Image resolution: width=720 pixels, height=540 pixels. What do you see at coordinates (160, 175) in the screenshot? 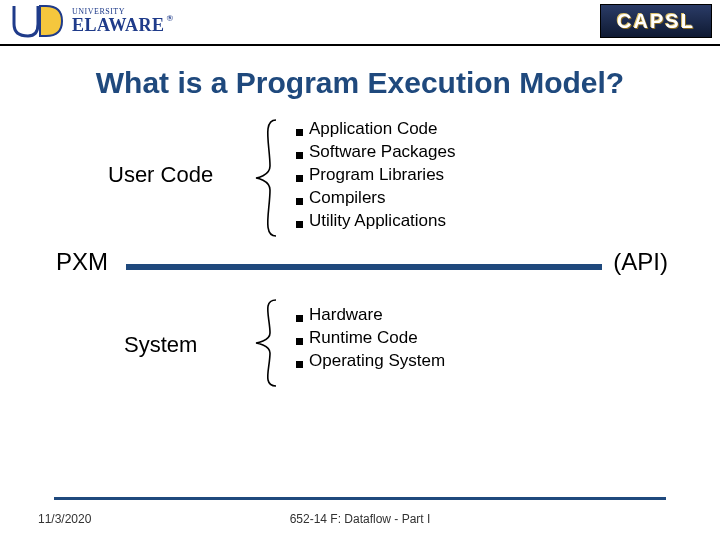
I see `label-user-code: User Code` at bounding box center [160, 175].